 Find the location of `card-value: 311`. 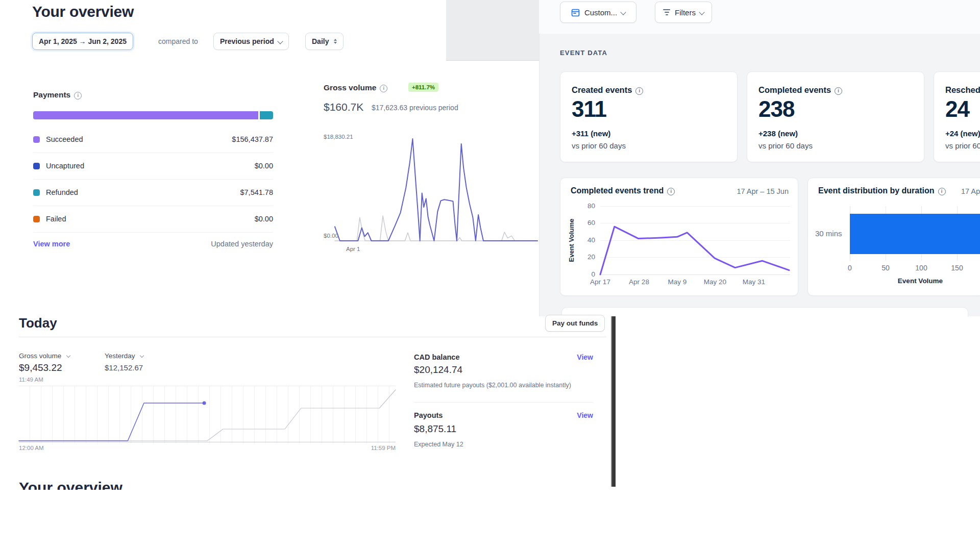

card-value: 311 is located at coordinates (589, 109).